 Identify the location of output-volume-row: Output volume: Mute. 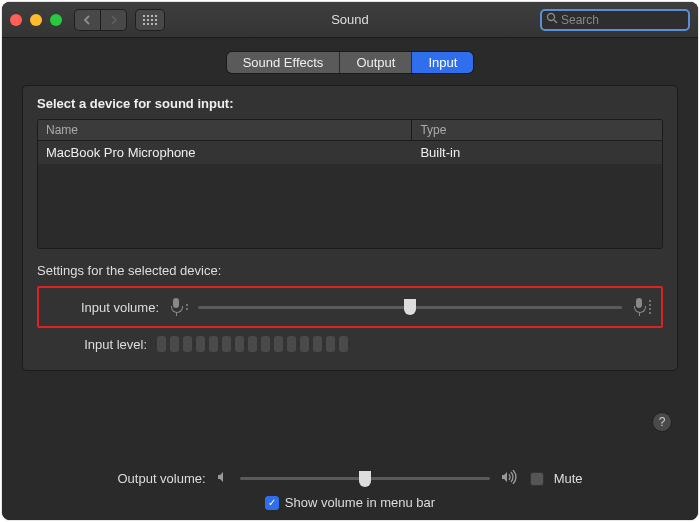
(350, 478).